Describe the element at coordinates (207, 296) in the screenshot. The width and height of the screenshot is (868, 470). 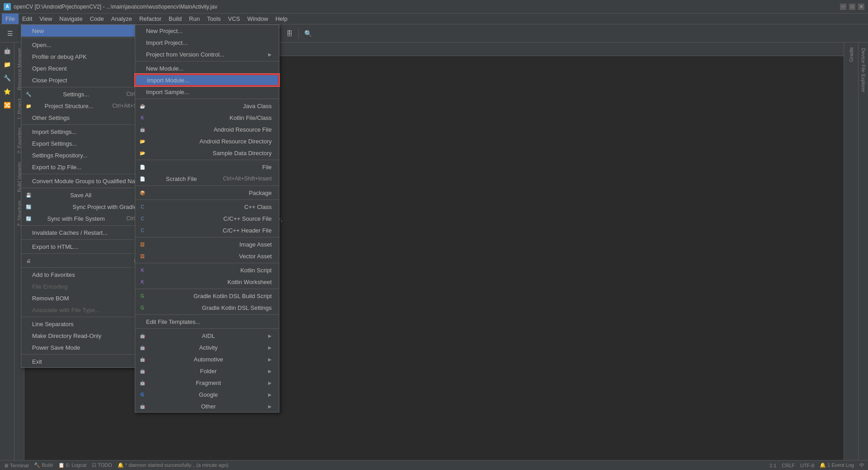
I see `new-gradle-kotlin-build: G Gradle Kotlin DSL Build Script` at that location.